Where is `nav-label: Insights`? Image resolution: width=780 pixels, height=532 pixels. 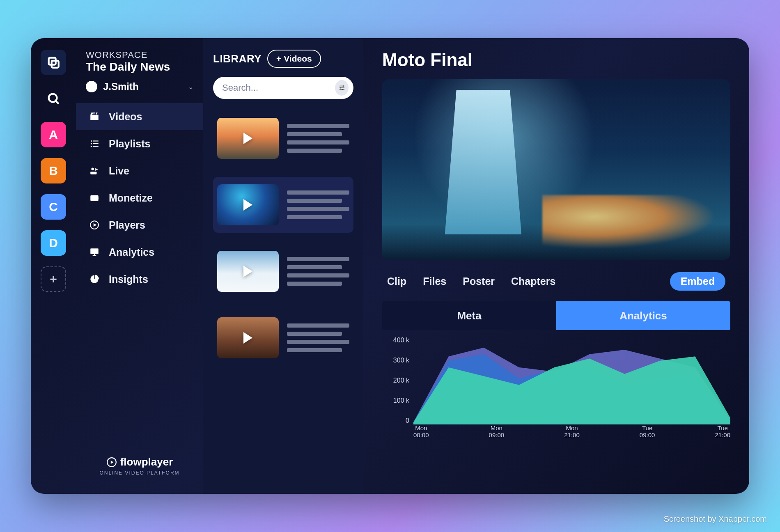 nav-label: Insights is located at coordinates (128, 279).